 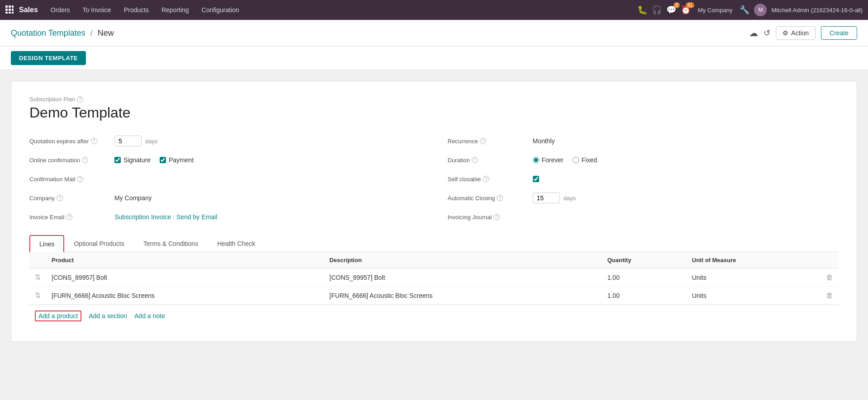 What do you see at coordinates (9, 10) in the screenshot?
I see `grid-icon` at bounding box center [9, 10].